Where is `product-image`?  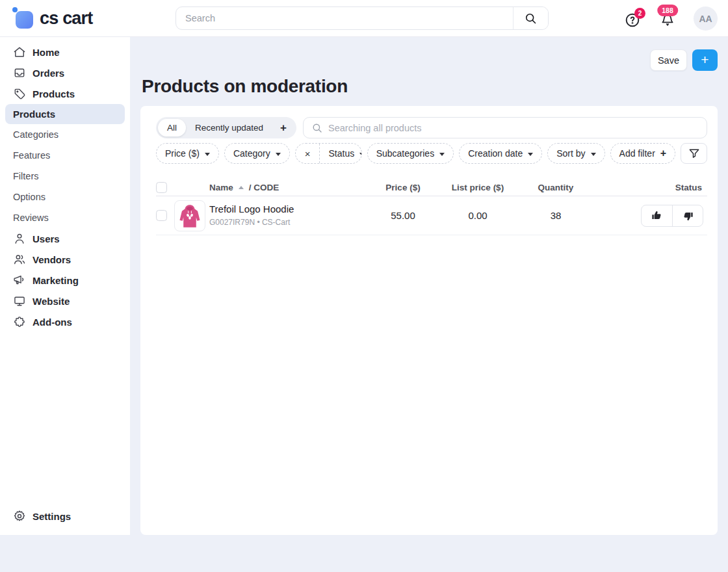 product-image is located at coordinates (190, 216).